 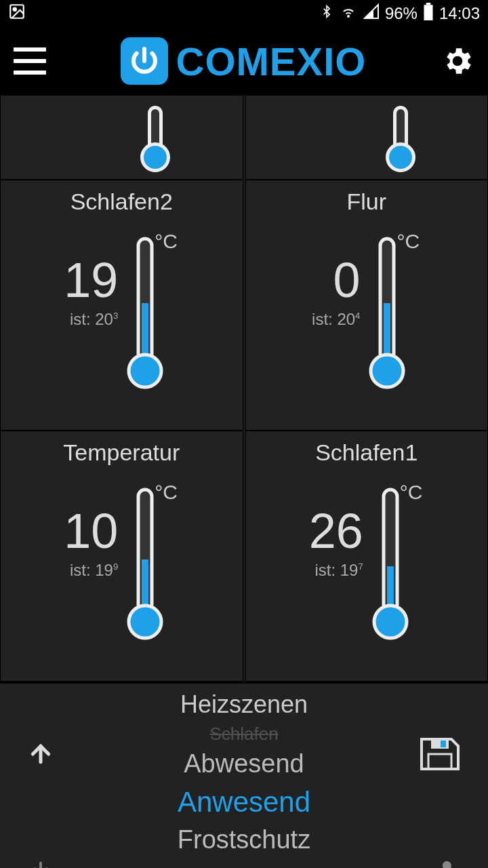 I want to click on set-temperature: 0, so click(x=346, y=280).